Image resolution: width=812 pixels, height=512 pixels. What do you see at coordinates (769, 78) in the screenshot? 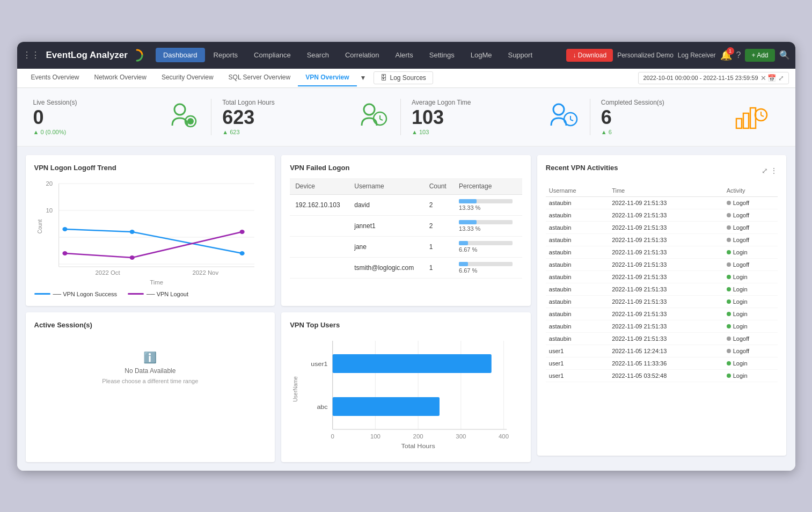
I see `date-icons: ✕ 📅` at bounding box center [769, 78].